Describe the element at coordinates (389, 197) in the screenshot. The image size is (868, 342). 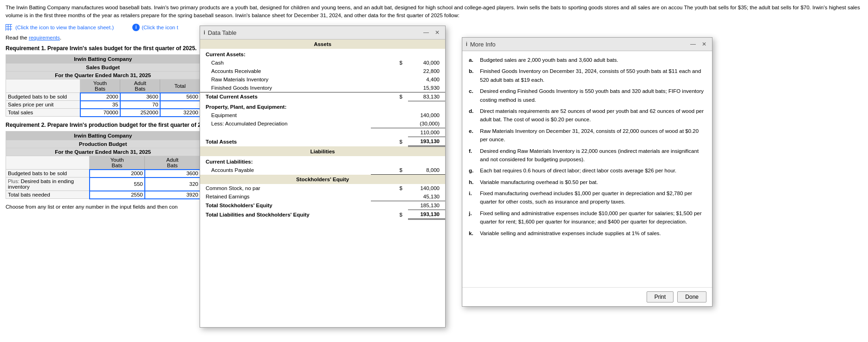
I see `re-dollar` at that location.